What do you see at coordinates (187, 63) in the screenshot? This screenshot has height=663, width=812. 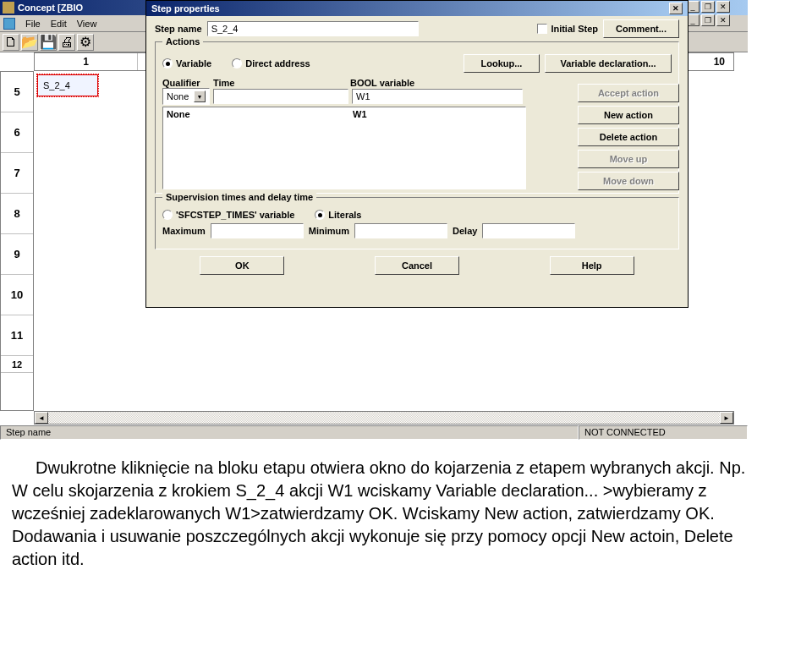 I see `radio-variable: Variable` at bounding box center [187, 63].